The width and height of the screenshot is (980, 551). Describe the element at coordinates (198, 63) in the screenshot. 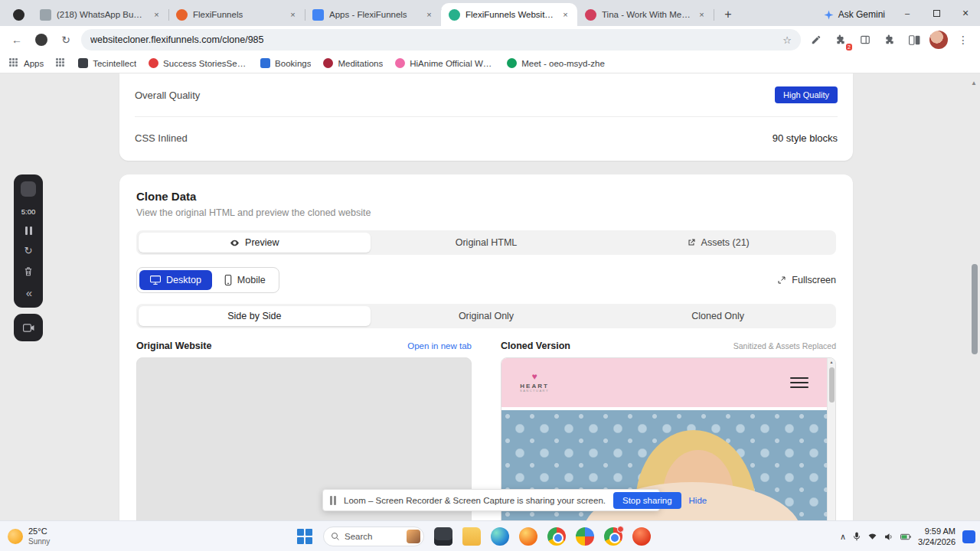

I see `bookmark-success-stories: Success StoriesSee...` at that location.